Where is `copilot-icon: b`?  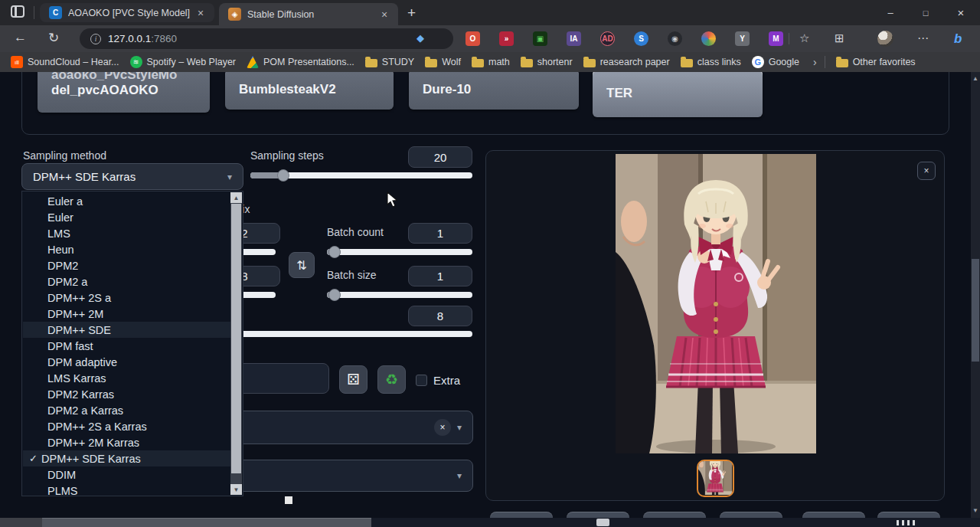
copilot-icon: b is located at coordinates (958, 39).